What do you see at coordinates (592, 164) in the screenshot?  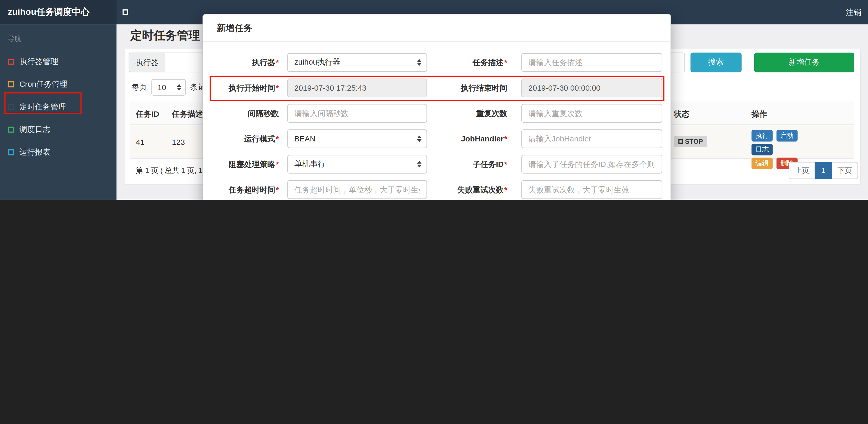 I see `child-job-input` at bounding box center [592, 164].